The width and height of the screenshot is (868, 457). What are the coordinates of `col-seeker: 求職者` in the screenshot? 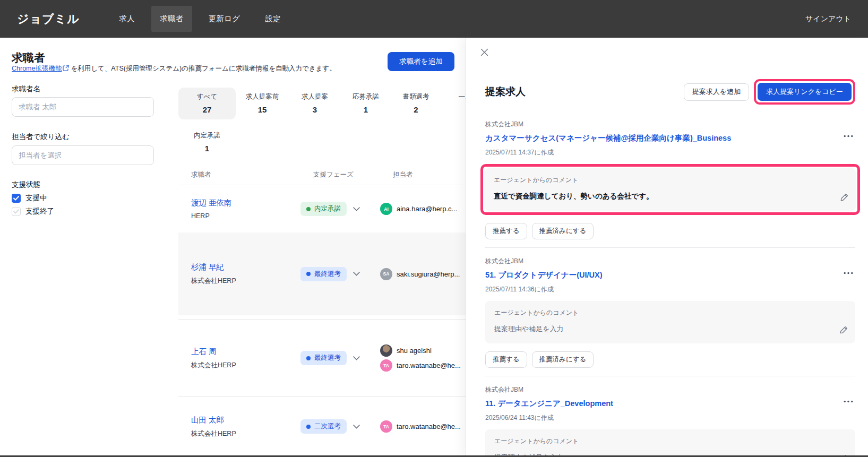 It's located at (201, 175).